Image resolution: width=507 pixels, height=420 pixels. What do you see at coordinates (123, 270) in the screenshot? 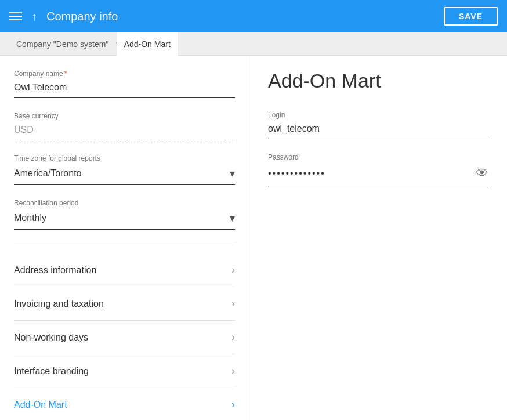
I see `nav-item-label: Address information` at bounding box center [123, 270].